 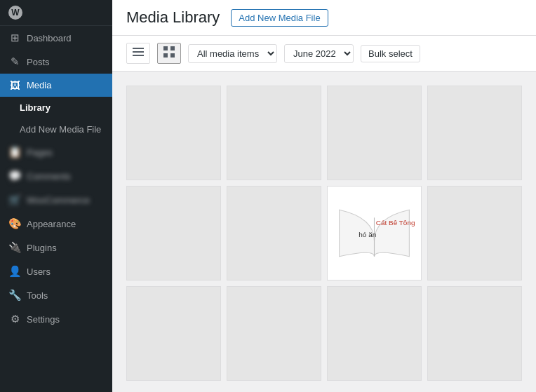 I want to click on sidebar-item-dashboard: ⊞ Dashboard, so click(x=56, y=38).